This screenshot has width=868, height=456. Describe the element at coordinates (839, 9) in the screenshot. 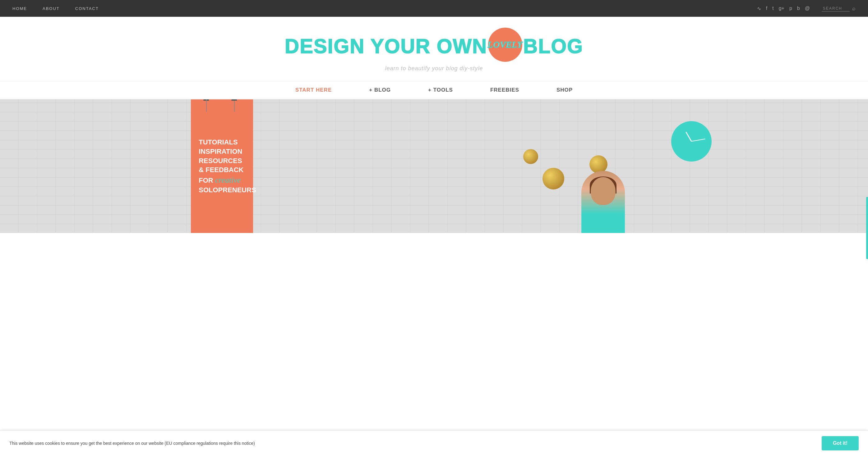

I see `search-area: ⌕` at that location.